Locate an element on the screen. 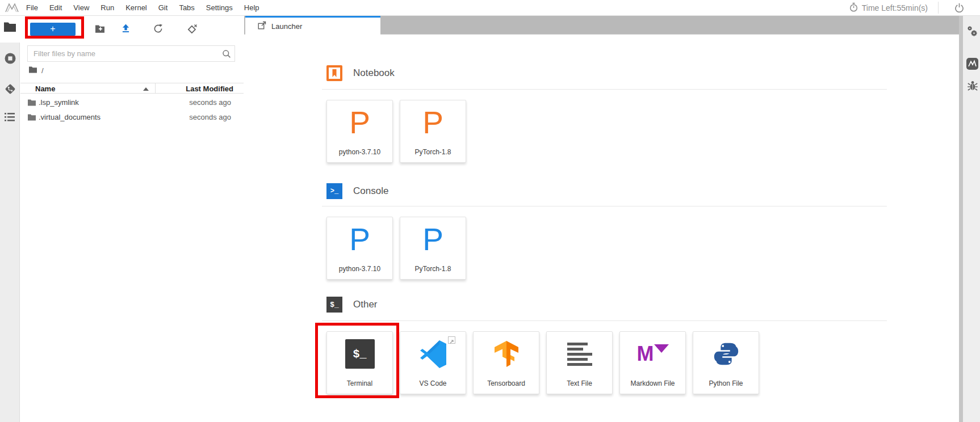 The width and height of the screenshot is (980, 422). menu-file: File is located at coordinates (32, 8).